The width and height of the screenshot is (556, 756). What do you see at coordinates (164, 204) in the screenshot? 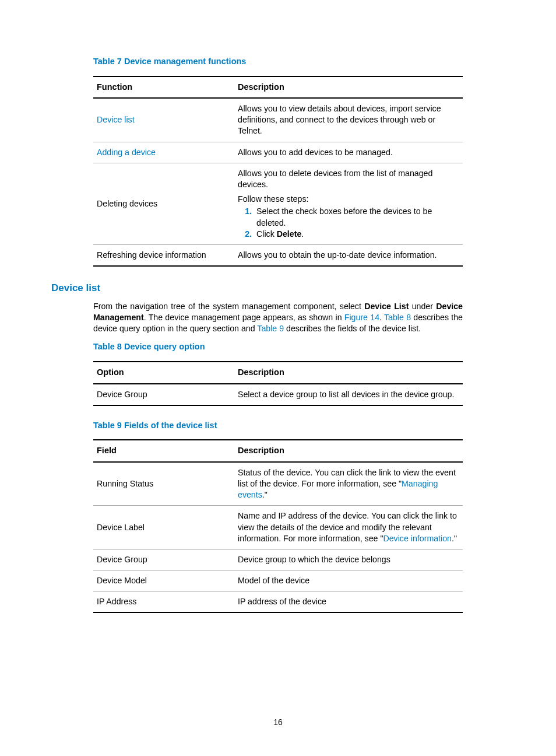
I see `cell-function: Deleting devices` at bounding box center [164, 204].